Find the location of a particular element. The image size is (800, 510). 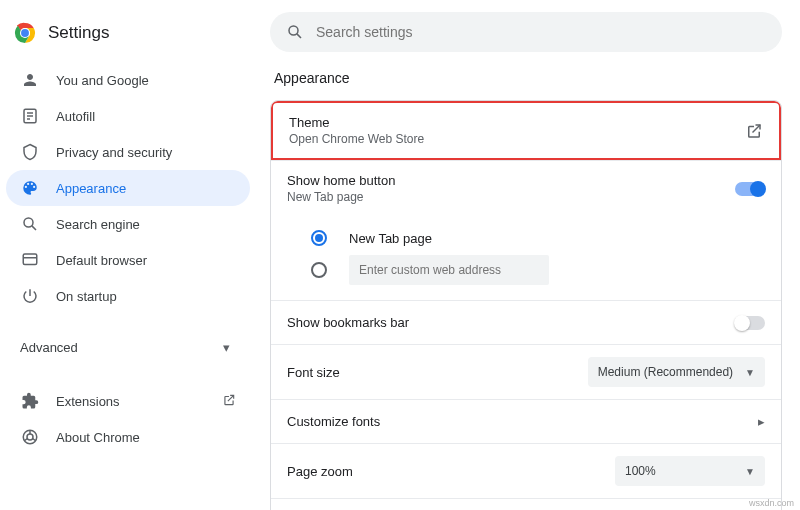

sidebar-item-you-and-google: You and Google is located at coordinates (128, 80).